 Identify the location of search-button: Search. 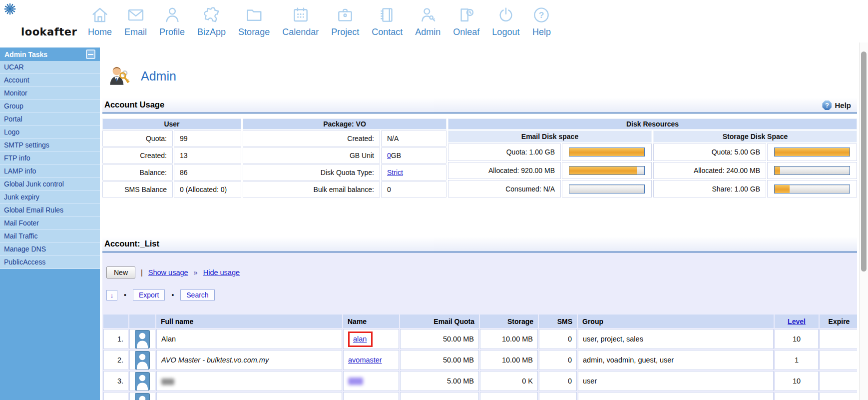
(197, 295).